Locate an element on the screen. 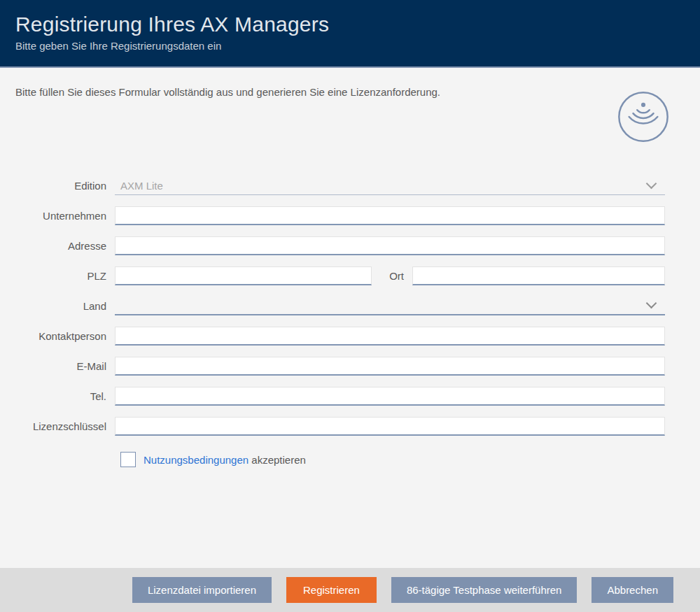 Image resolution: width=700 pixels, height=612 pixels. terms-label: Nutzungsbedingungen akzeptieren is located at coordinates (225, 460).